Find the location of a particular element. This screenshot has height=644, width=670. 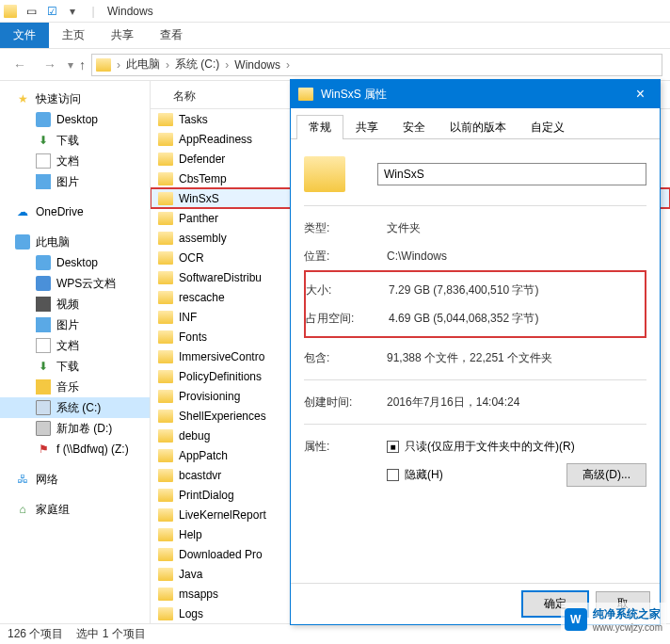

nav-recent-dropdown: ▾ is located at coordinates (71, 65).